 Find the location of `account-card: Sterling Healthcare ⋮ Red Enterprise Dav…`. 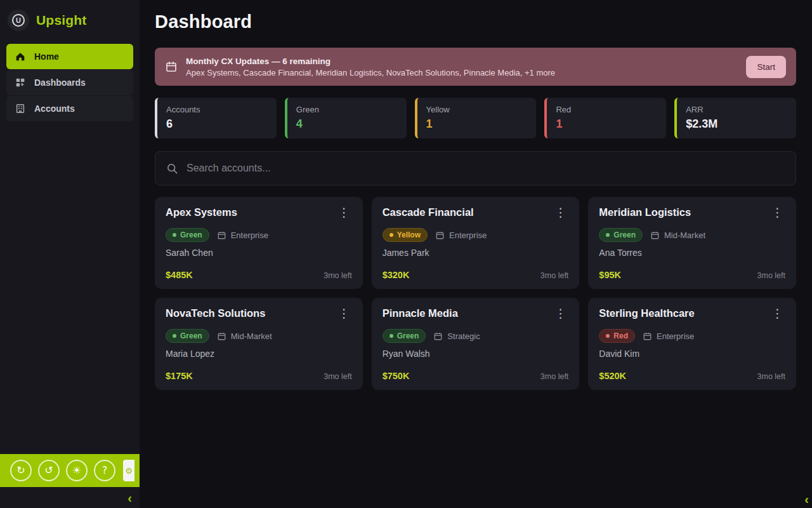

account-card: Sterling Healthcare ⋮ Red Enterprise Dav… is located at coordinates (692, 344).